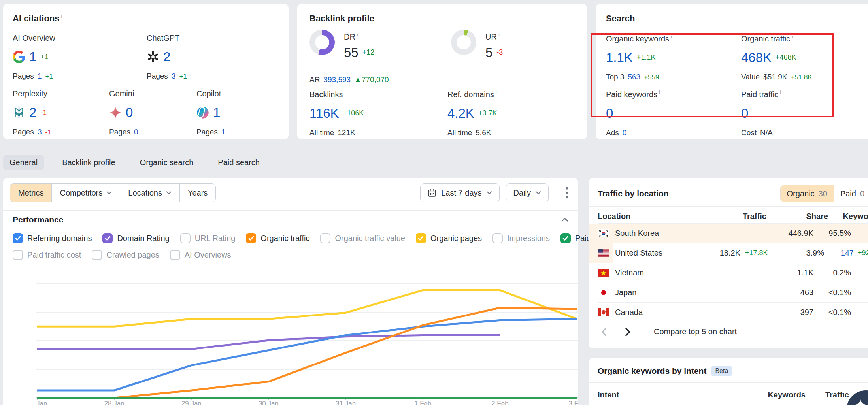  I want to click on divider, so click(728, 382).